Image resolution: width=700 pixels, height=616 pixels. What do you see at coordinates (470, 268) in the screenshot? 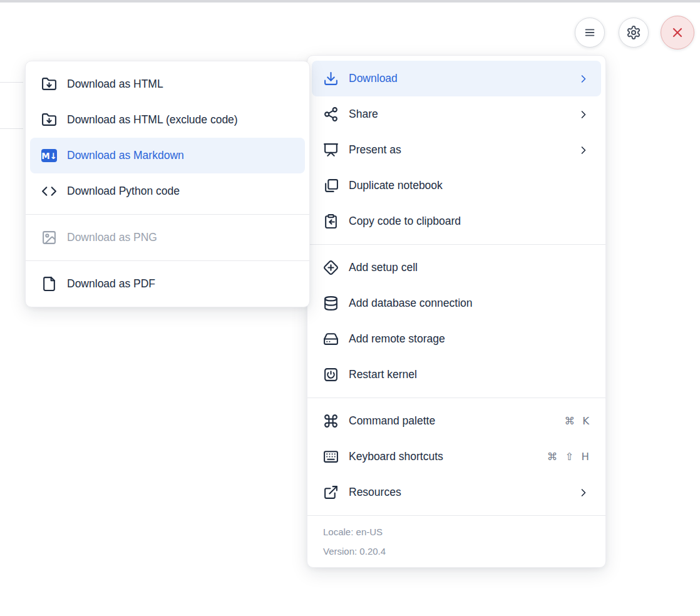
I see `menu-item-label: Add setup cell` at bounding box center [470, 268].